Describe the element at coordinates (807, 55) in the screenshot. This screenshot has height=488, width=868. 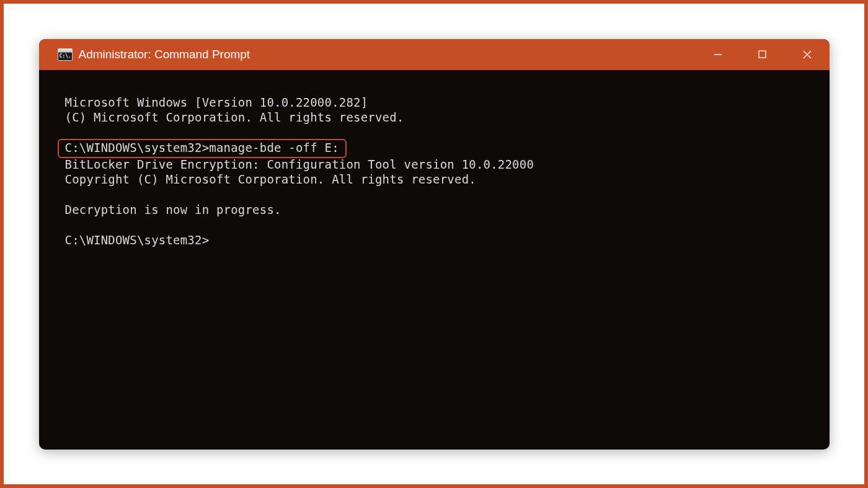
I see `close-button` at that location.